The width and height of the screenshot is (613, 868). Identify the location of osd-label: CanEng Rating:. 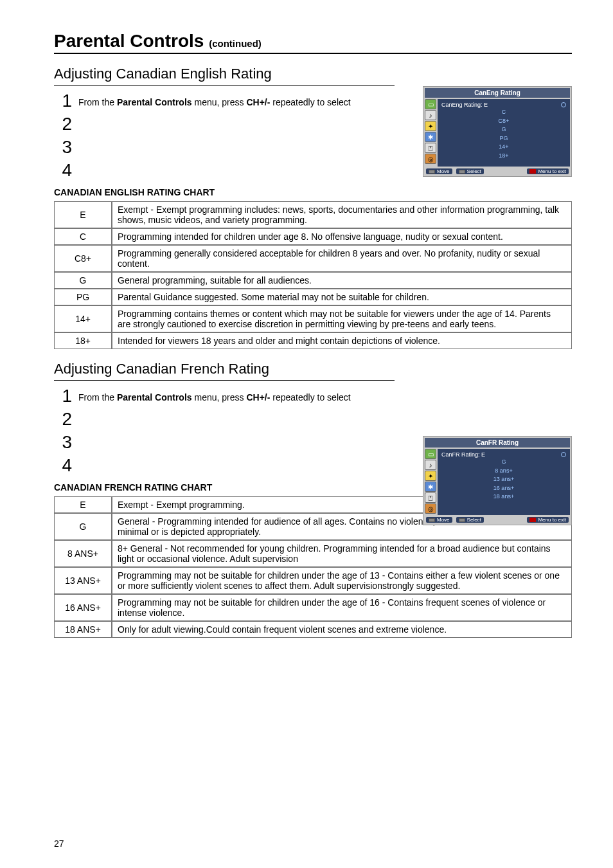
(462, 105).